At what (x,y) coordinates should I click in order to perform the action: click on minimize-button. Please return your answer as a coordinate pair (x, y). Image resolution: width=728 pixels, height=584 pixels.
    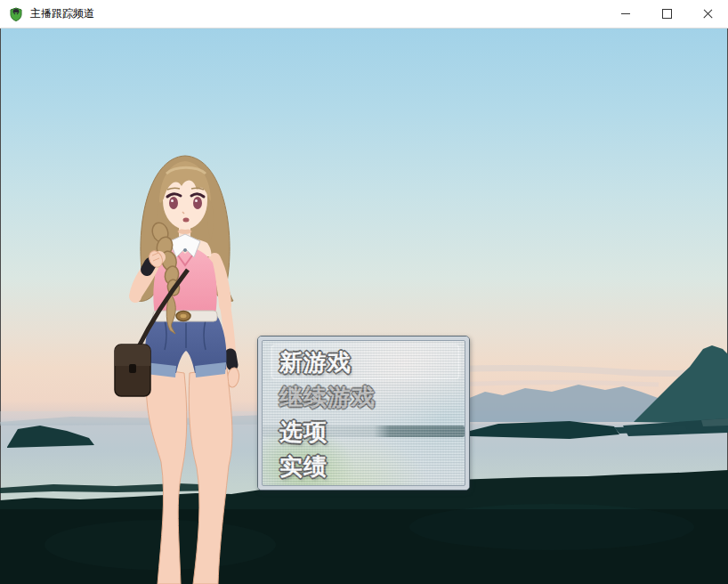
    Looking at the image, I should click on (626, 14).